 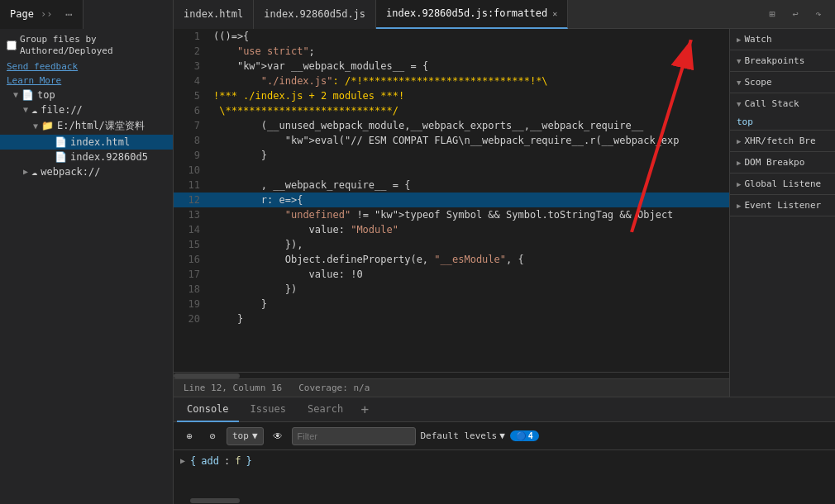 I want to click on tab-console: Console, so click(x=208, y=410).